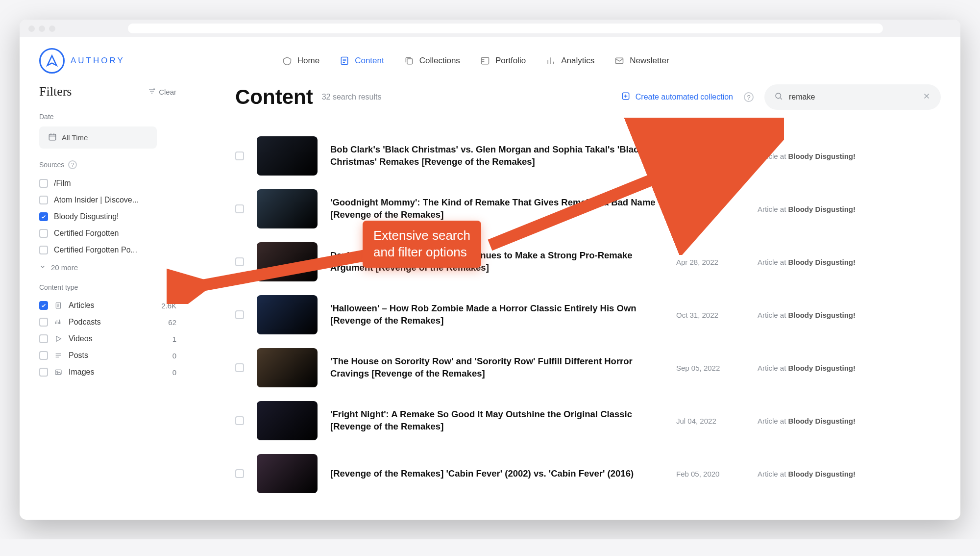 This screenshot has width=980, height=556. Describe the element at coordinates (588, 421) in the screenshot. I see `result-row: 'Fright Night': A Remake So Good It May …` at that location.